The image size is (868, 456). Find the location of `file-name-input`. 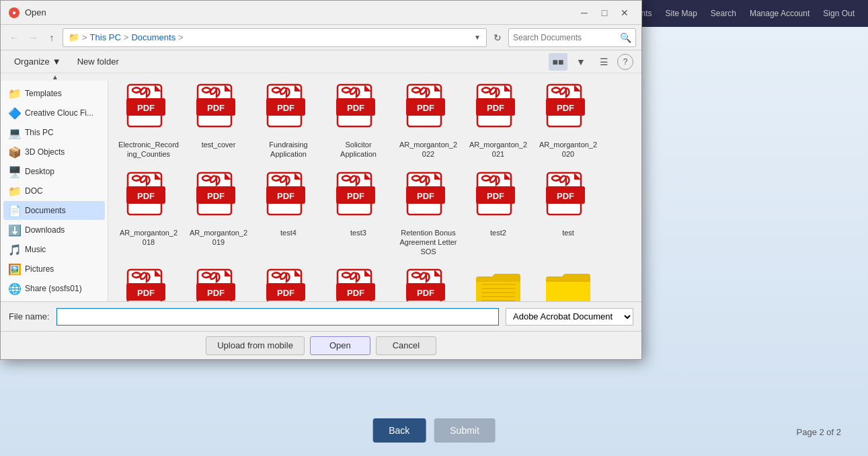

file-name-input is located at coordinates (278, 317).